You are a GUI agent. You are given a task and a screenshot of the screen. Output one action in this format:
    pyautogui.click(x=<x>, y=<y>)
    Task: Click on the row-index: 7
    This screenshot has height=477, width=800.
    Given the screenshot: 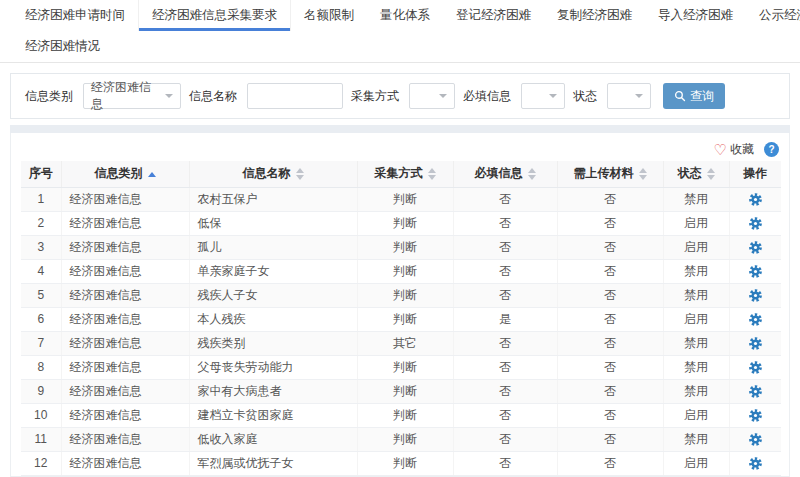 What is the action you would take?
    pyautogui.click(x=41, y=343)
    